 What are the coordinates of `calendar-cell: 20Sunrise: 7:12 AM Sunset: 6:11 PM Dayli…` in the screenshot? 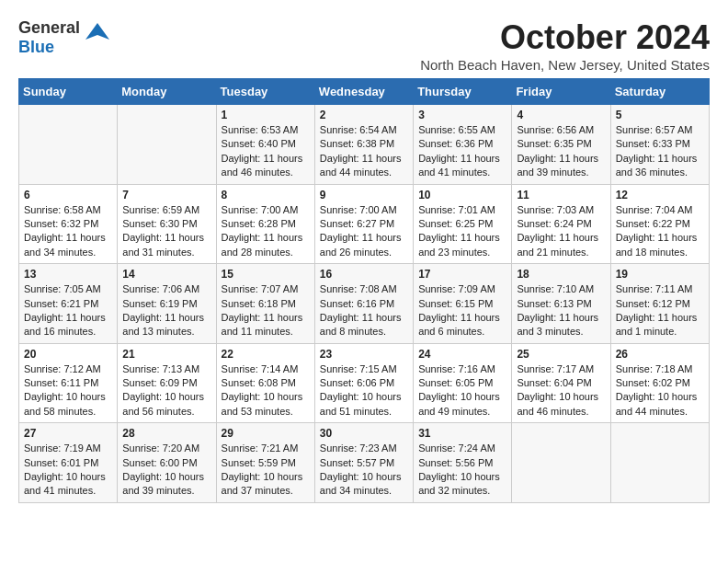 It's located at (68, 383).